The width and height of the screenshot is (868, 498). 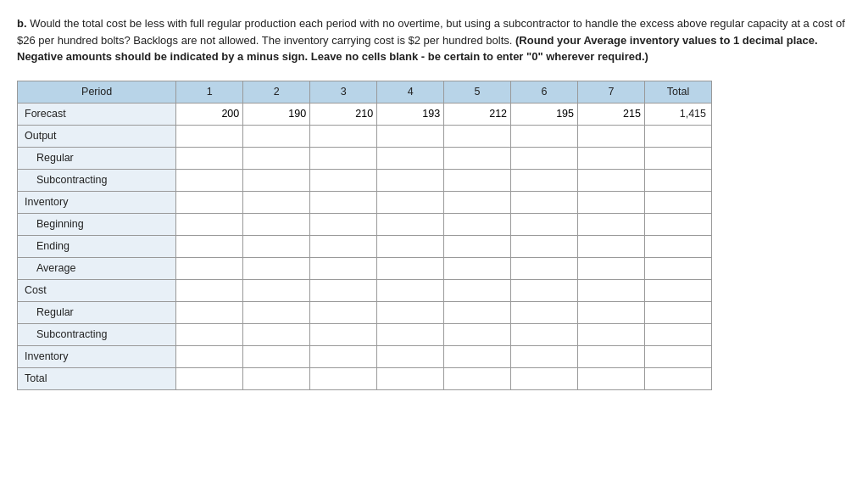 I want to click on beginning-4-input, so click(x=410, y=224).